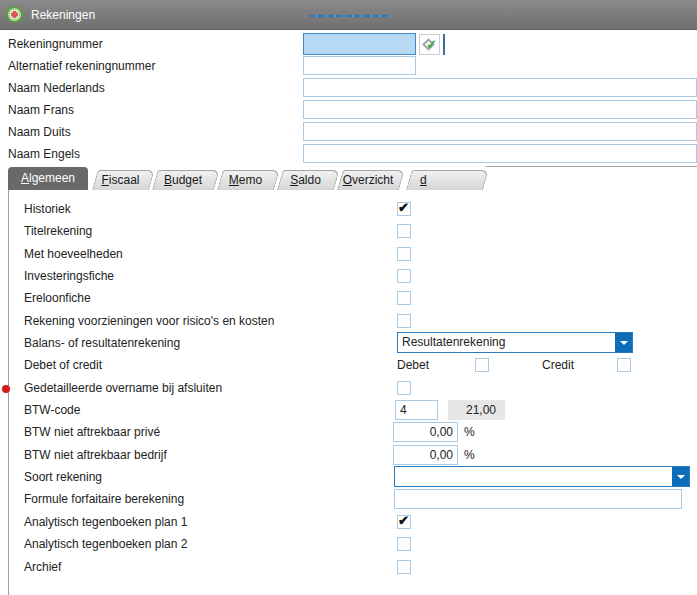  Describe the element at coordinates (348, 178) in the screenshot. I see `tab-strip: Algemeen Fiscaal Budget Memo Saldo Overz…` at that location.